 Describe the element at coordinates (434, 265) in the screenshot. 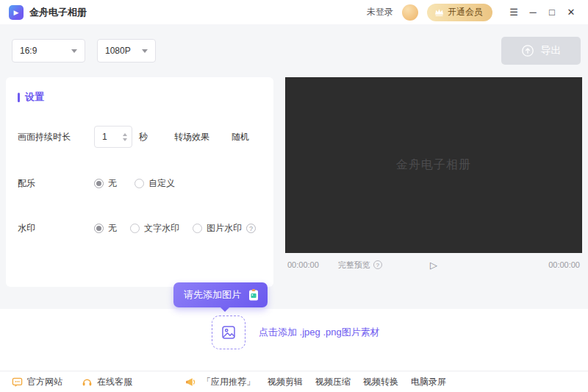

I see `play-button: ▷` at that location.